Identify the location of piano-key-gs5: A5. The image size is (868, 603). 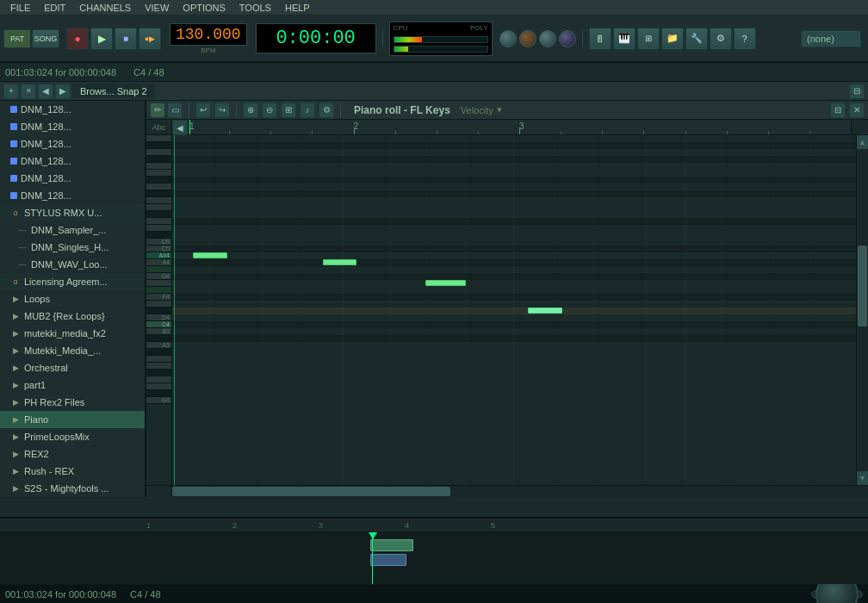
(158, 194).